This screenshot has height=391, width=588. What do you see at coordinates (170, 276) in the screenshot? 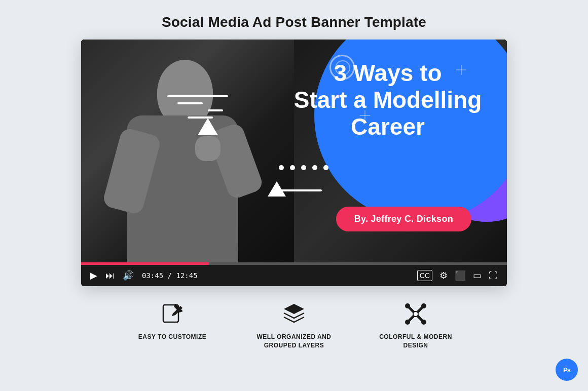
I see `time-display: 03:45 / 12:45` at bounding box center [170, 276].